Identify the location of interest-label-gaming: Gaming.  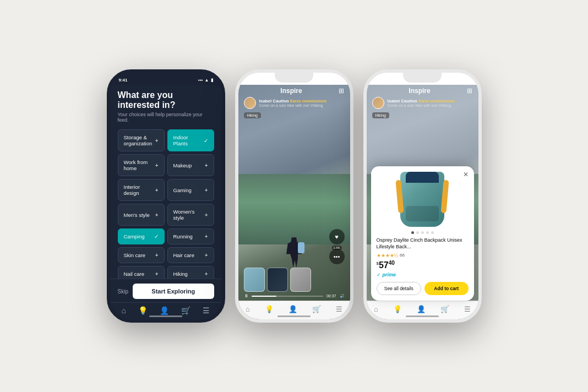
(183, 190).